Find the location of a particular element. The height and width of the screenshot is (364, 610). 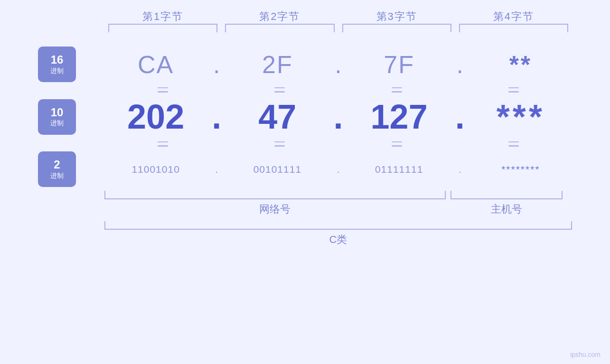

byte3-label: 第3字节 is located at coordinates (397, 16).